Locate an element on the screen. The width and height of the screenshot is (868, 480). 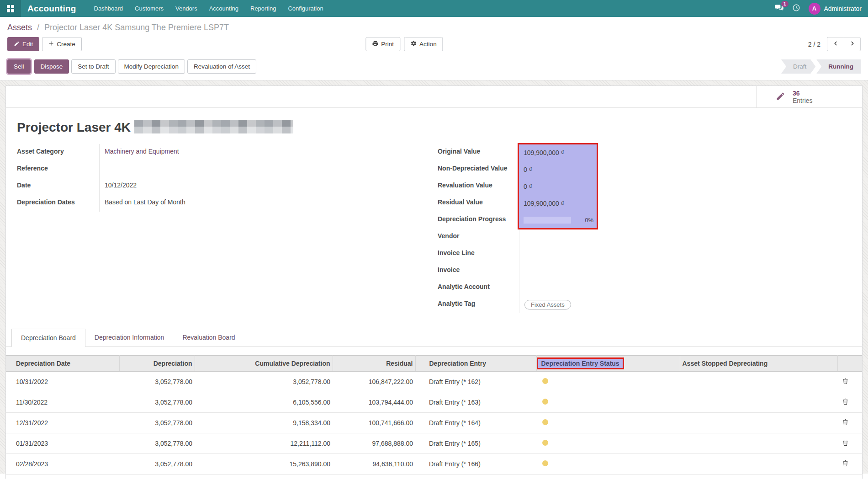
menu-dashboard: Dashboard is located at coordinates (109, 8).